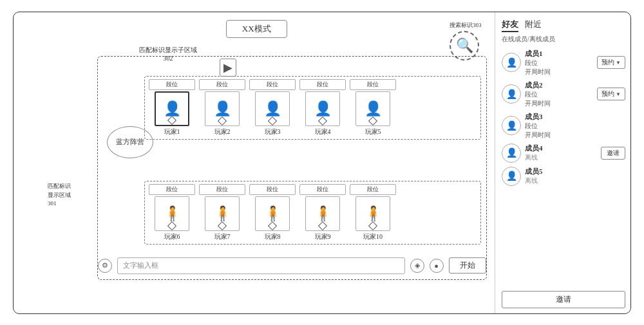 The height and width of the screenshot is (325, 644). I want to click on right-tabs: 好友 附近, so click(564, 26).